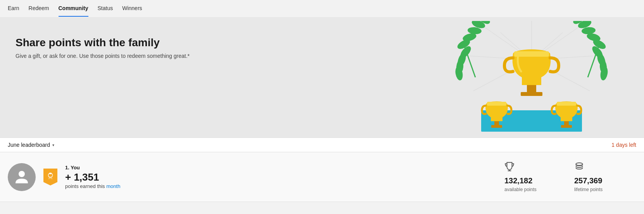  I want to click on hero-subtitle: Give a gift, or ask for one. Use those p…, so click(132, 56).